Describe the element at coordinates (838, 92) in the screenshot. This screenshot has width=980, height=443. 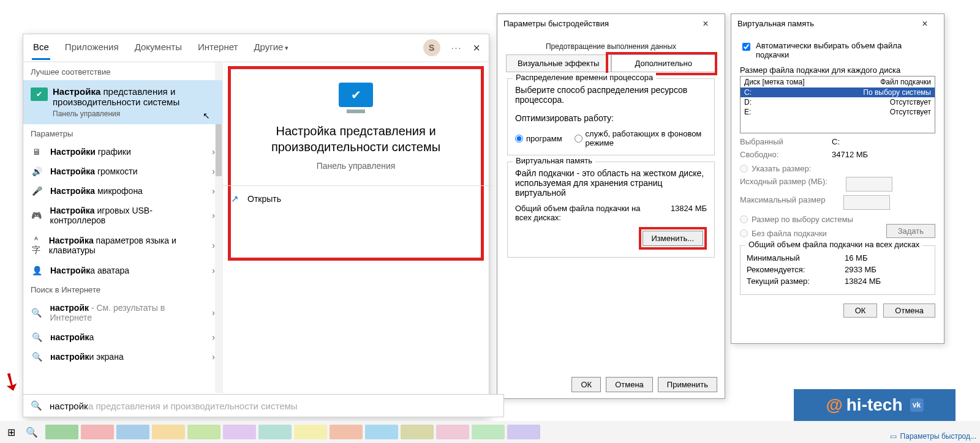
I see `disk-row: C: По выбору системы` at that location.